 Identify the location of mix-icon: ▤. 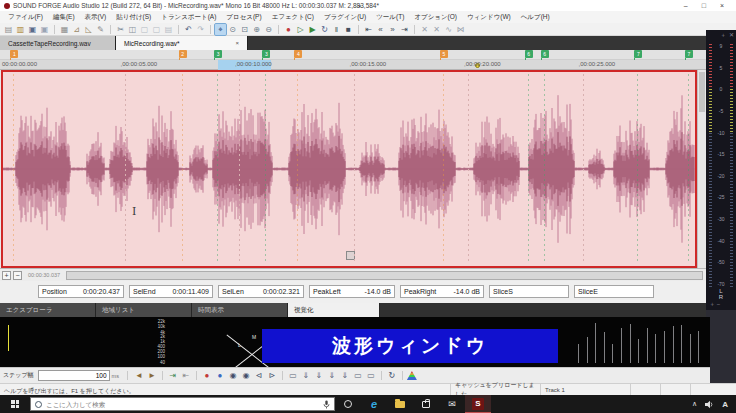
(168, 30).